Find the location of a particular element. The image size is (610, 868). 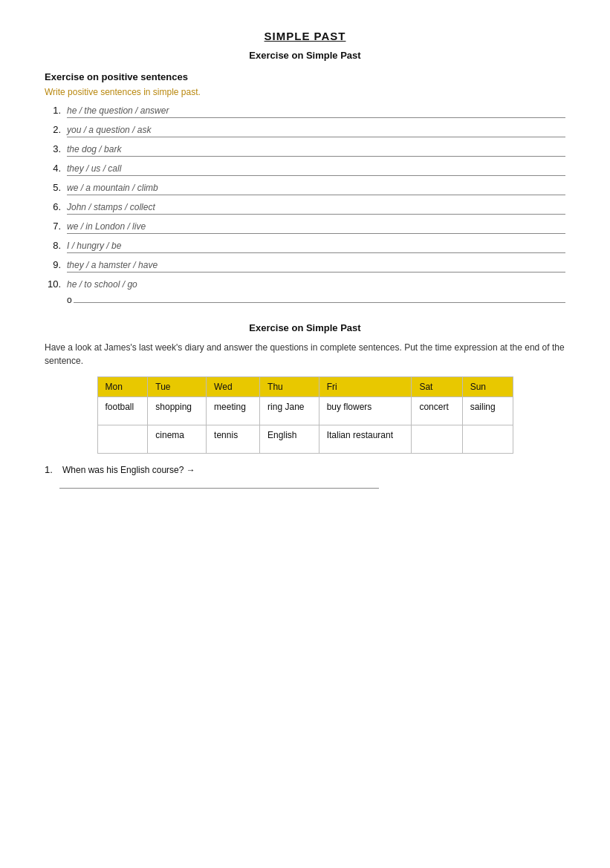

list-item: 5. we / a mountain / climb is located at coordinates (305, 191).